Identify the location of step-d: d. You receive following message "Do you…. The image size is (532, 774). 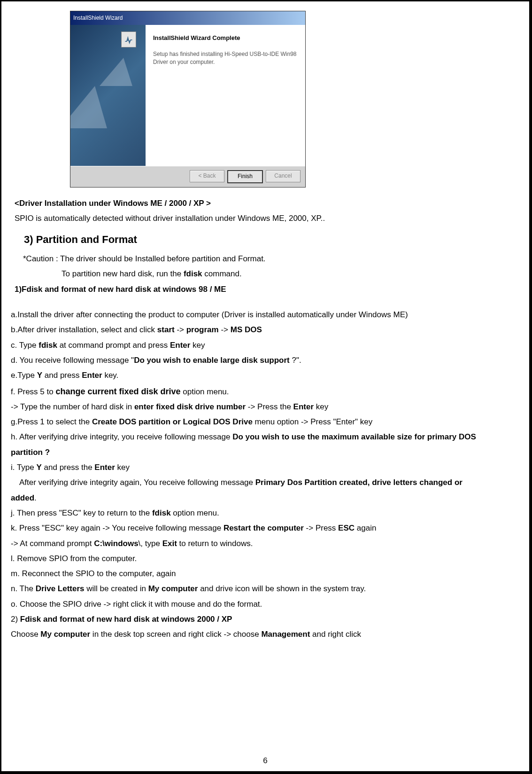
(265, 360).